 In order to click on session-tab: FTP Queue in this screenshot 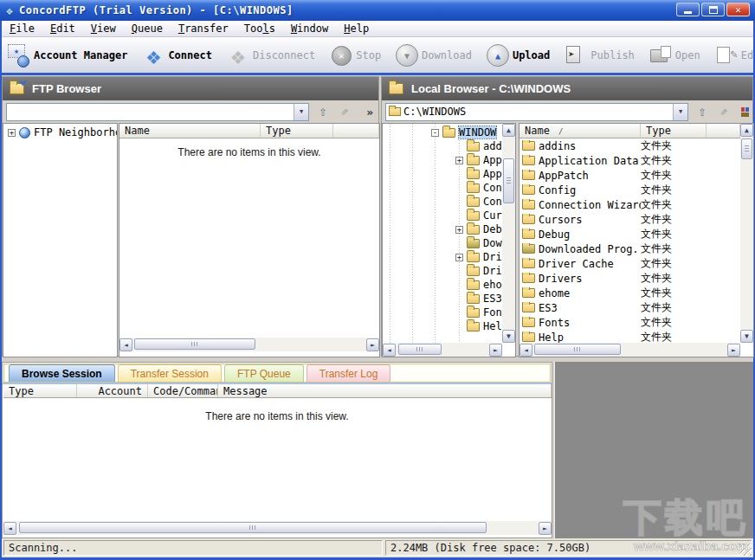, I will do `click(264, 373)`.